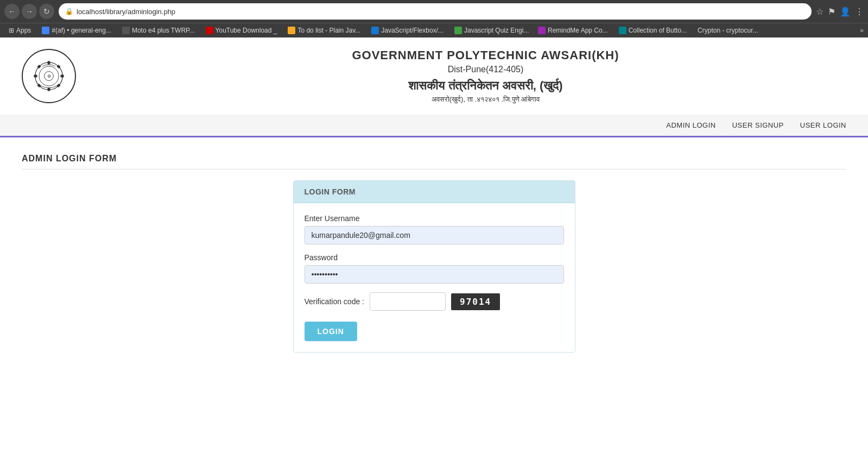 Image resolution: width=868 pixels, height=471 pixels. Describe the element at coordinates (329, 30) in the screenshot. I see `bm-label-4: To do list - Plain Jav...` at that location.